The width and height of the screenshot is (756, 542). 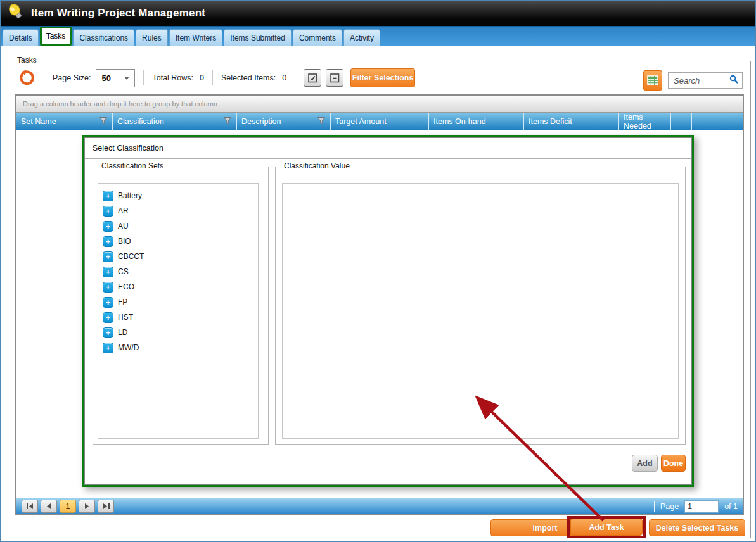 What do you see at coordinates (284, 122) in the screenshot?
I see `column-header-description: Description` at bounding box center [284, 122].